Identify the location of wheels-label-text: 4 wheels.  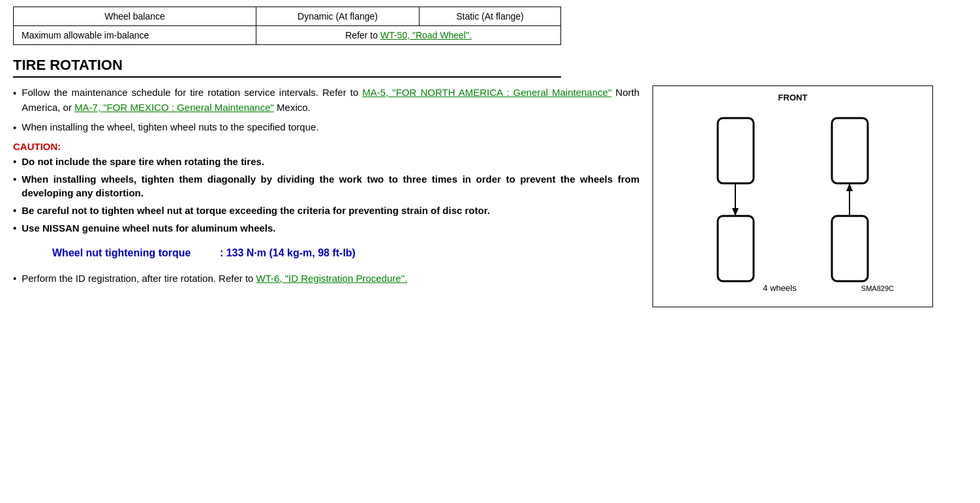
(780, 288).